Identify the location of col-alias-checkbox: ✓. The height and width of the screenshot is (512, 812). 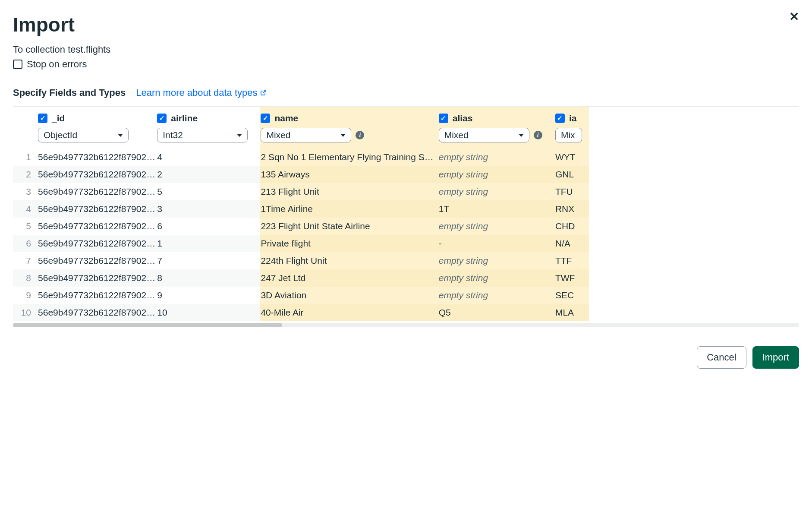
(444, 118).